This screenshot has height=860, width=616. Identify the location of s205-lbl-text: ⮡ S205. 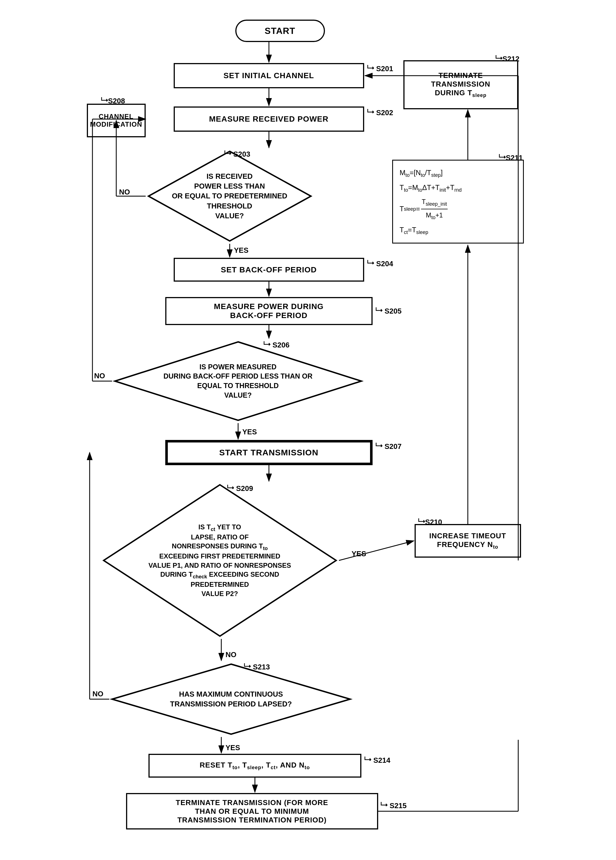
(389, 311).